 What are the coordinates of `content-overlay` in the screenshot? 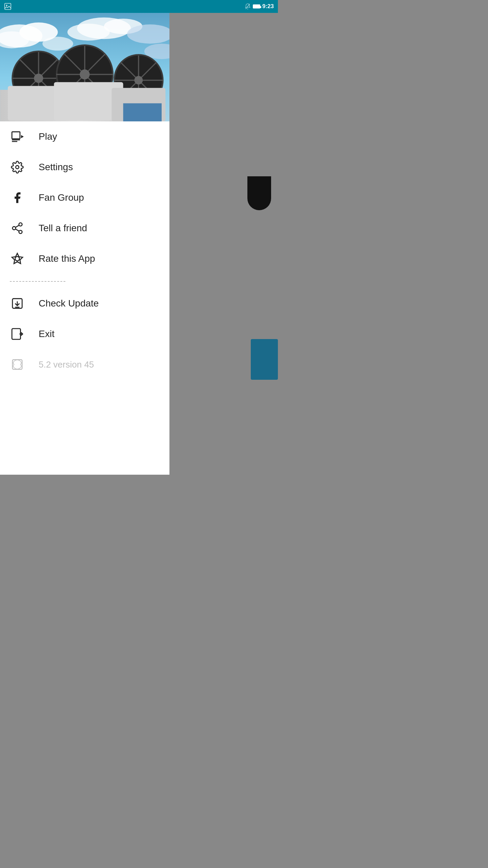 It's located at (224, 237).